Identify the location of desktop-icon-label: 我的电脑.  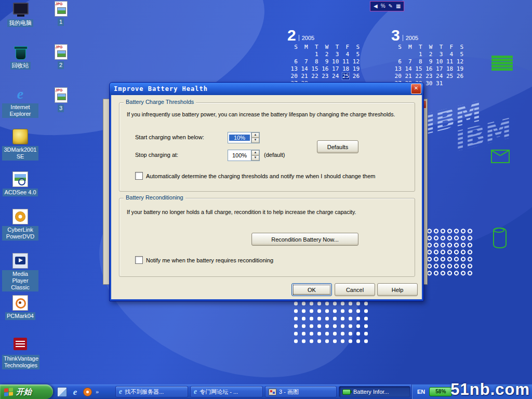
(20, 23).